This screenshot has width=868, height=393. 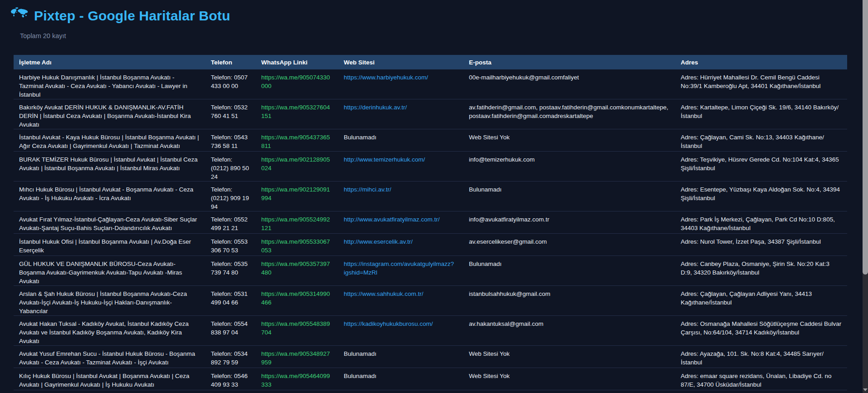 What do you see at coordinates (570, 167) in the screenshot?
I see `email-cell: info@temizerhukuk.com` at bounding box center [570, 167].